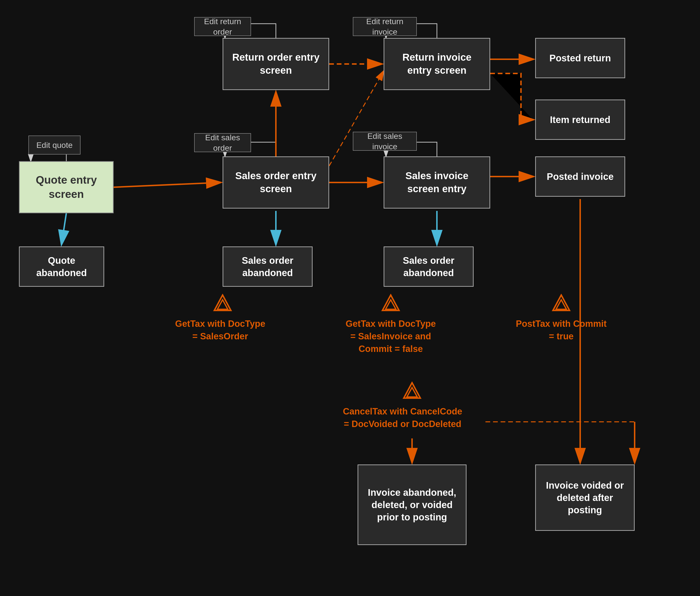 The height and width of the screenshot is (596, 700). Describe the element at coordinates (437, 182) in the screenshot. I see `sales-invoice-box: Sales invoice screen entry` at that location.